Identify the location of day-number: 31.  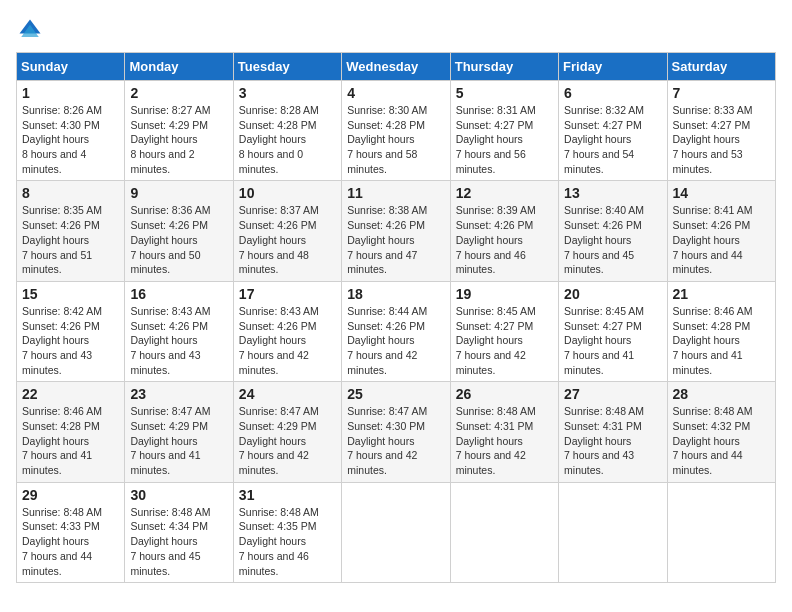
(288, 495).